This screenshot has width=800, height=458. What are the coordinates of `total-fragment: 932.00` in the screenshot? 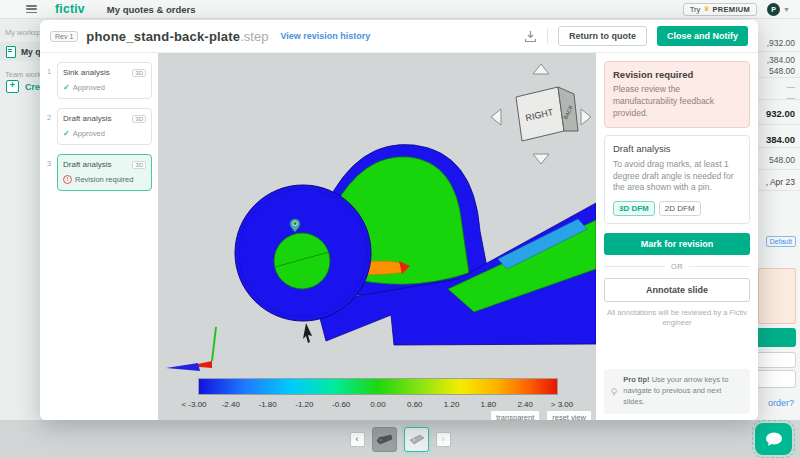 It's located at (780, 114).